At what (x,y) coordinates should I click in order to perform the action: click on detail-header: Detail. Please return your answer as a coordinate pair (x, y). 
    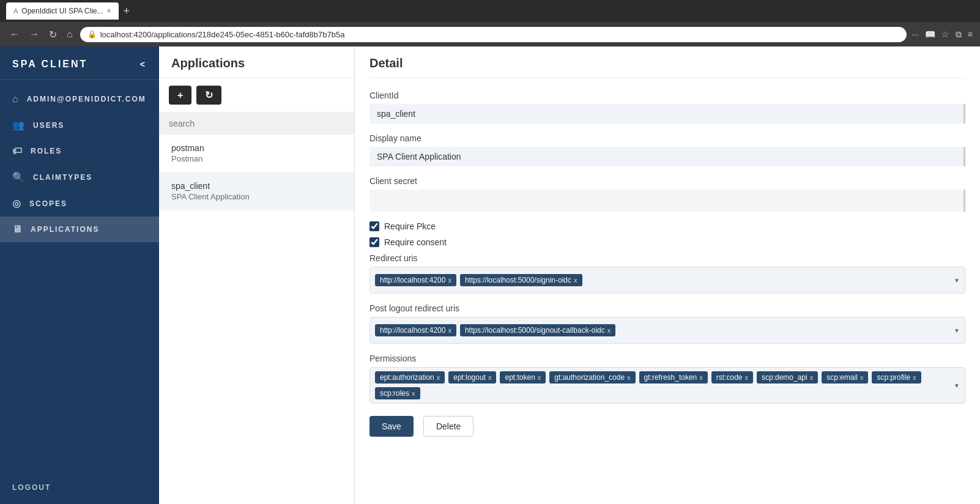
    Looking at the image, I should click on (667, 67).